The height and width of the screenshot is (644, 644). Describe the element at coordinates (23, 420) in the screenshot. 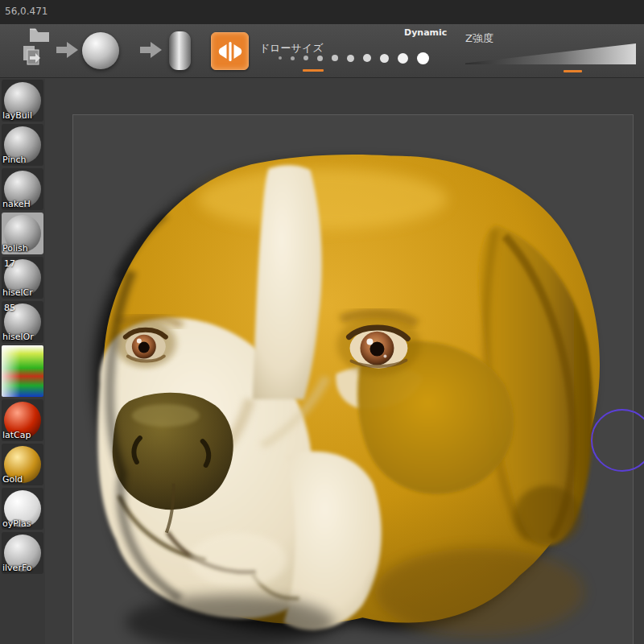

I see `material-thumb-redwax: latCap` at that location.